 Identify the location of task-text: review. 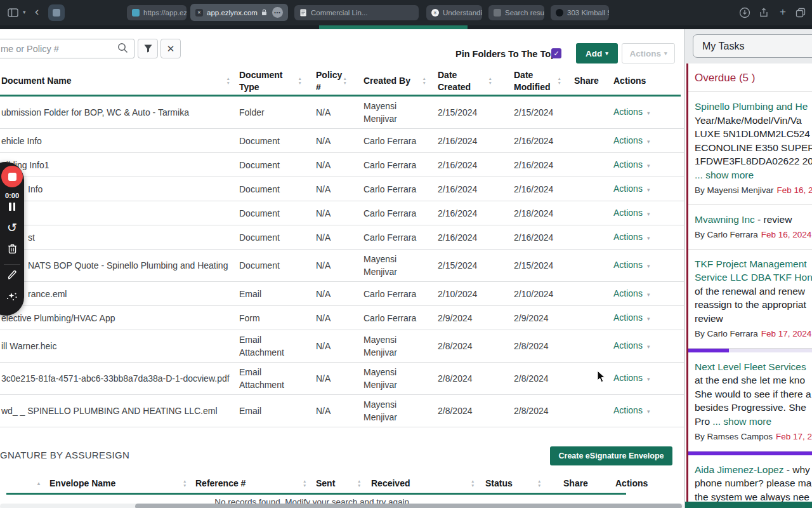
(709, 319).